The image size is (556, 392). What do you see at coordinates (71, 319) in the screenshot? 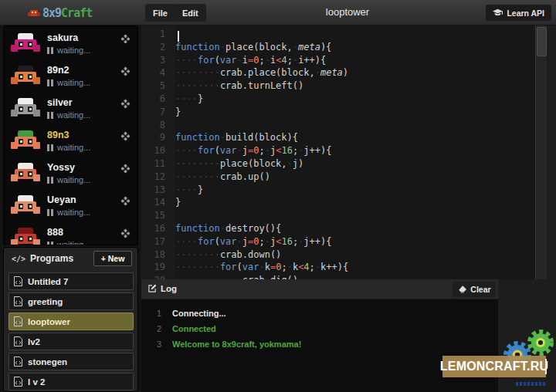
I see `programs-panel: </> Programs + New Untitled 7greetingloo…` at bounding box center [71, 319].